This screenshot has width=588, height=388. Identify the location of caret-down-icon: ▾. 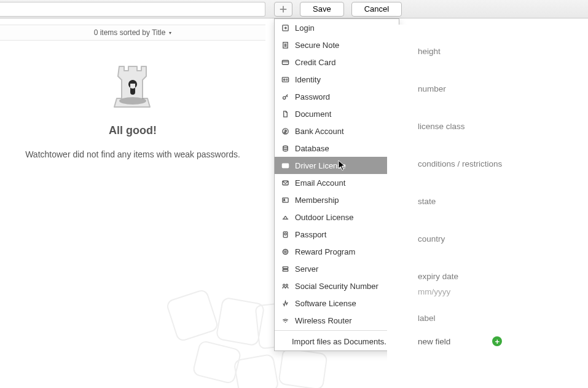
(170, 33).